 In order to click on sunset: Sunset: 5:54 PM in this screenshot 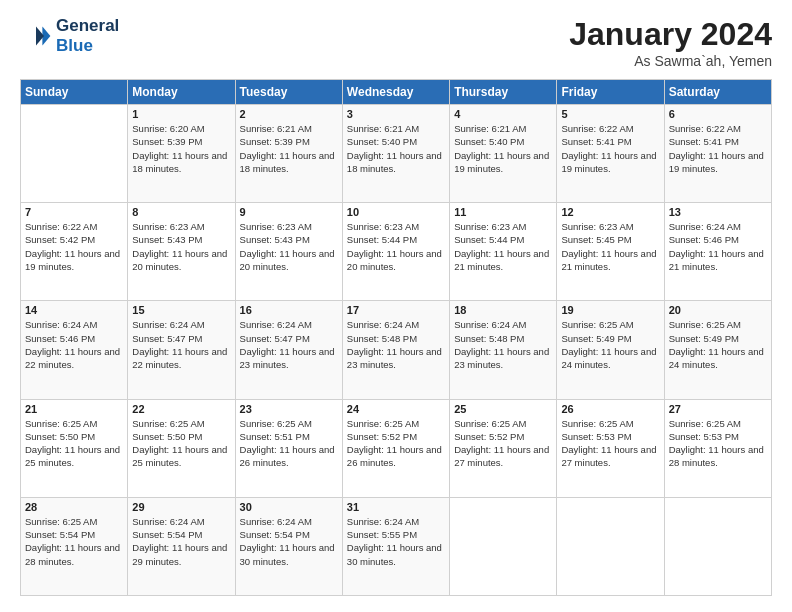, I will do `click(60, 534)`.